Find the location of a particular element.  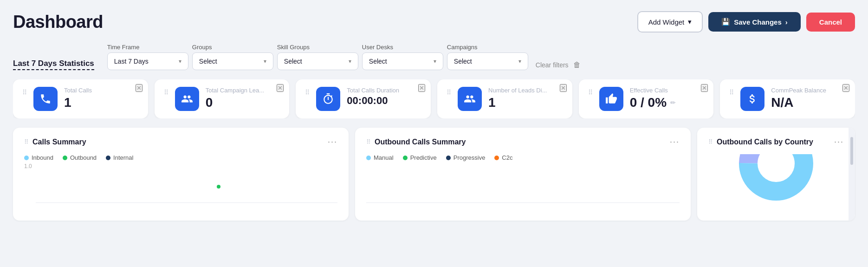

scroll-bar is located at coordinates (852, 174).